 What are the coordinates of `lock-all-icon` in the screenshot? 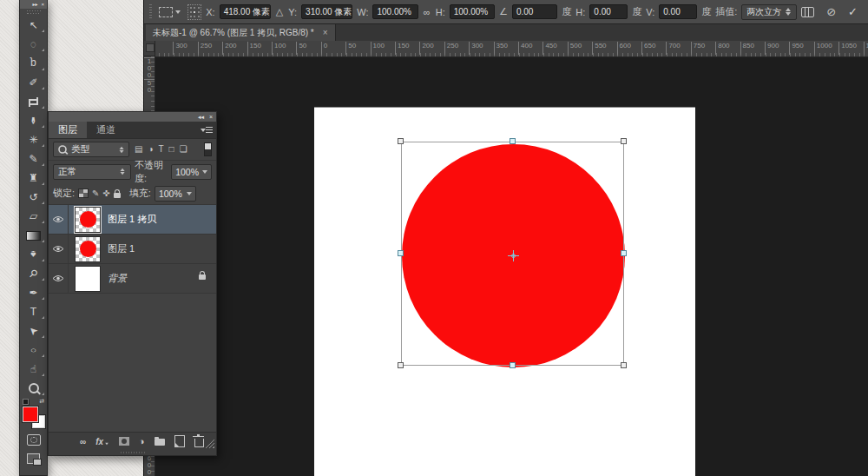 It's located at (117, 195).